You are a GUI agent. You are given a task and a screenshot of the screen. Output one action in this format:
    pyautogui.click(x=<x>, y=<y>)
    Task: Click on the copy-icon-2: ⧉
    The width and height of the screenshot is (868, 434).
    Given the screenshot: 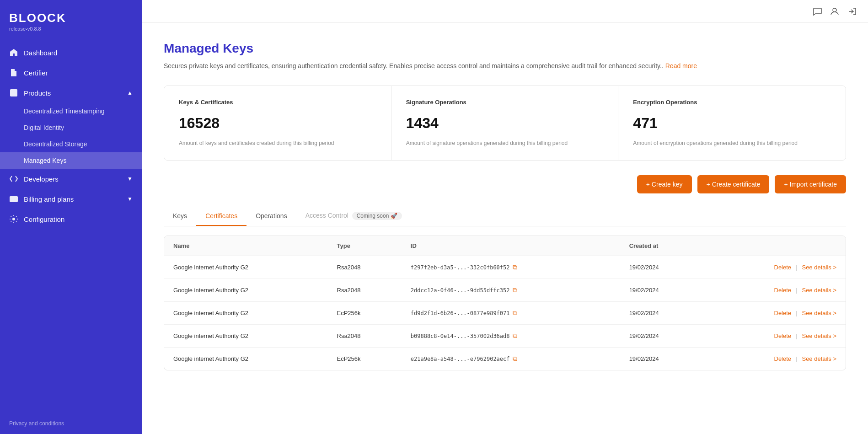 What is the action you would take?
    pyautogui.click(x=515, y=313)
    